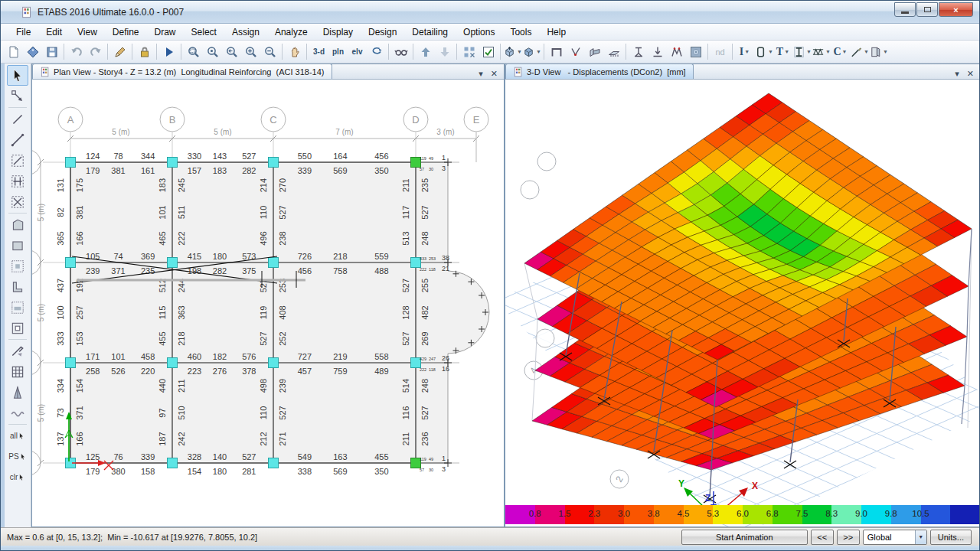  Describe the element at coordinates (126, 32) in the screenshot. I see `menu-define: Define` at that location.